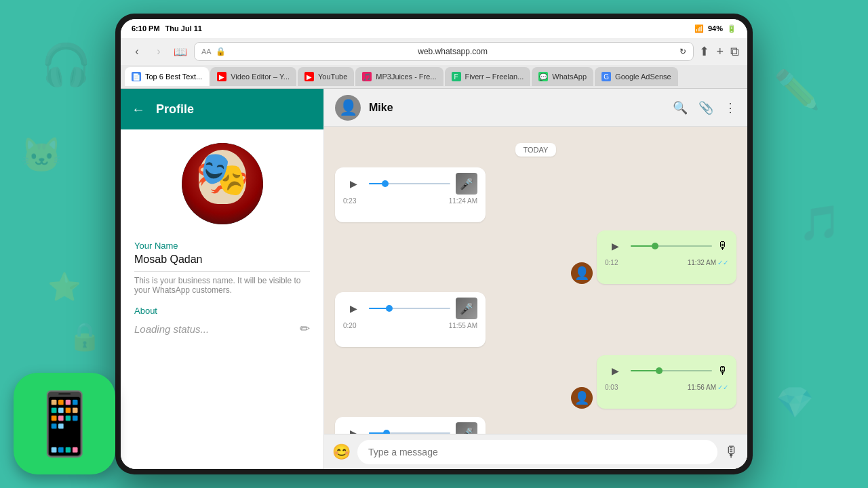 The width and height of the screenshot is (868, 488). What do you see at coordinates (570, 77) in the screenshot?
I see `tab-label-6: WhatsApp` at bounding box center [570, 77].